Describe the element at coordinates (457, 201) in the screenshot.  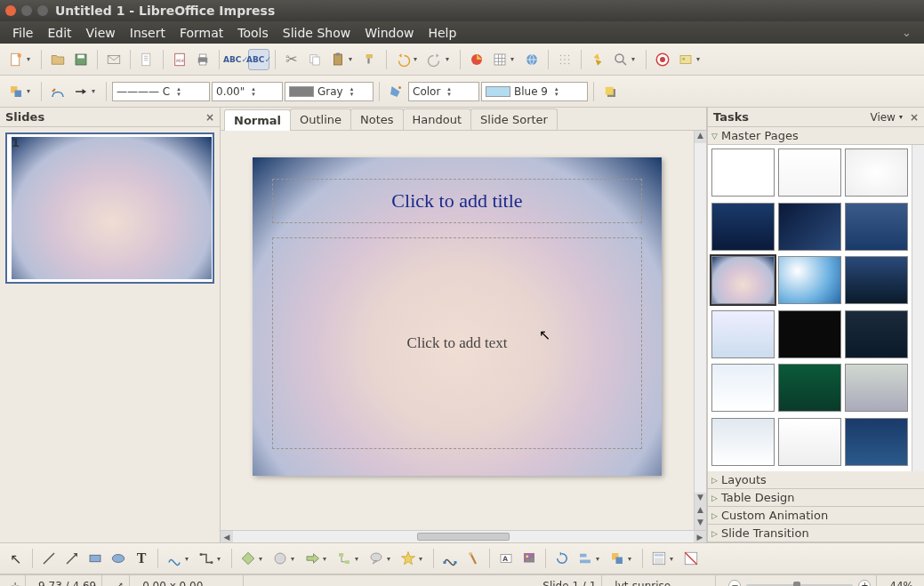
I see `slide-title-placeholder: Click to add title` at that location.